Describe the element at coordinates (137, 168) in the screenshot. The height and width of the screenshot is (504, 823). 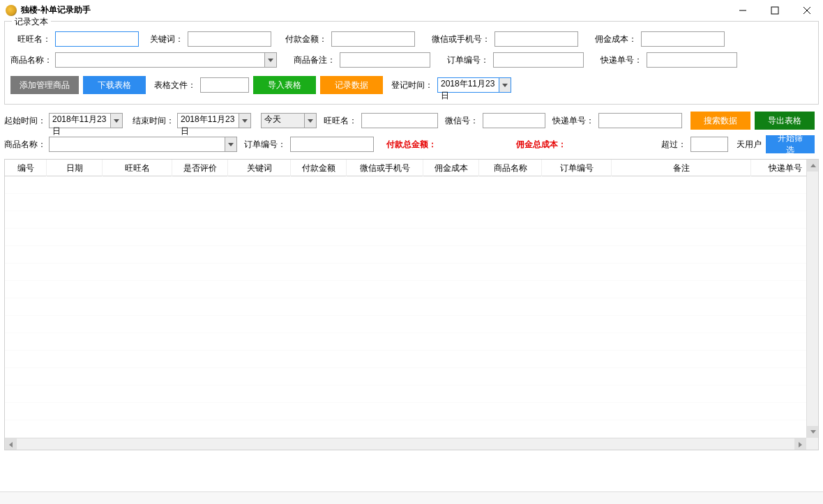
I see `column-header: 旺旺名` at that location.